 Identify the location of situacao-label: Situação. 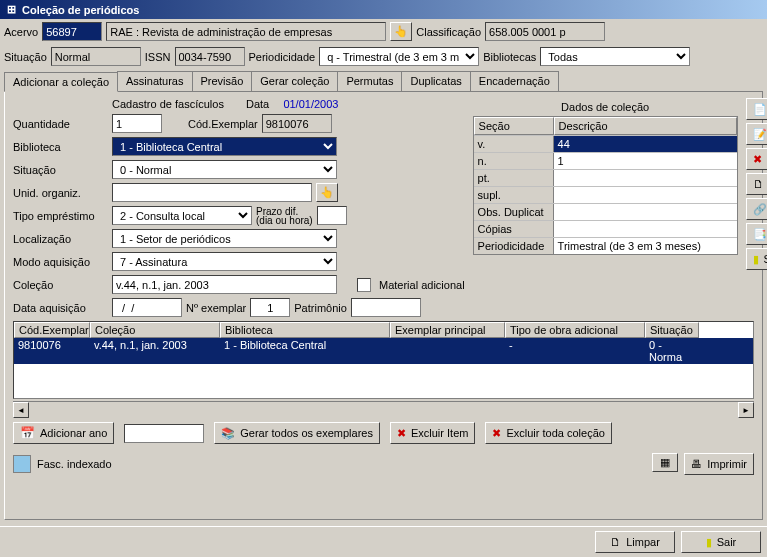
(26, 57).